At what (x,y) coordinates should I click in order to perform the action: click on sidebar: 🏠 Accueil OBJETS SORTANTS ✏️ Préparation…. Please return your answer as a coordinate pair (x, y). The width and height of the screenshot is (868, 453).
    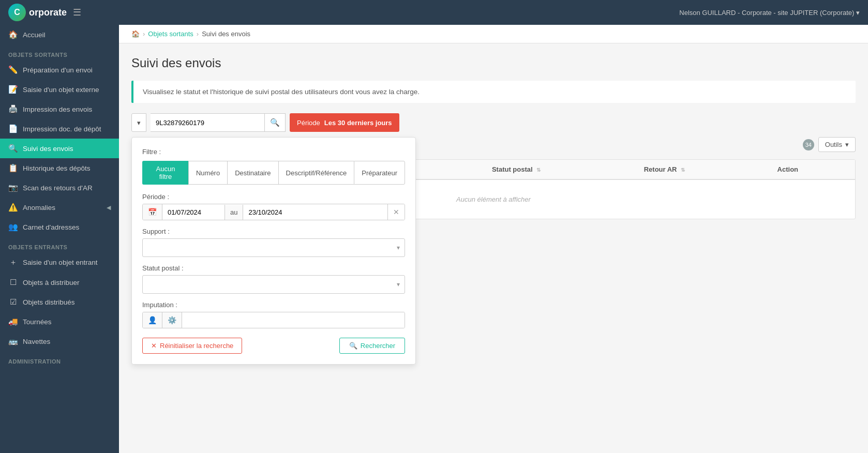
    Looking at the image, I should click on (59, 239).